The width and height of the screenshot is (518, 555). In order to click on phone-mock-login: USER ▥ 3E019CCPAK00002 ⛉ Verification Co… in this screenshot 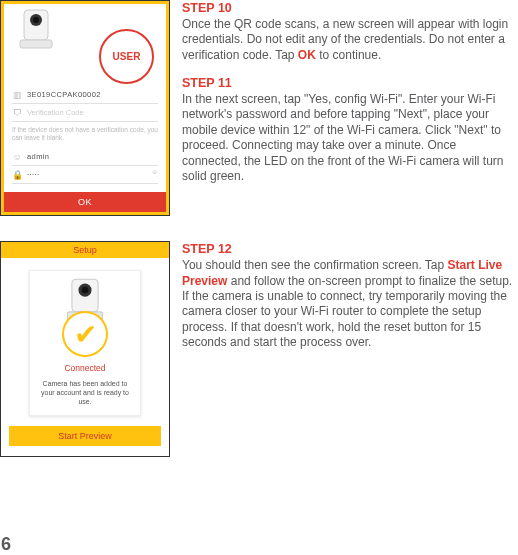, I will do `click(85, 108)`.